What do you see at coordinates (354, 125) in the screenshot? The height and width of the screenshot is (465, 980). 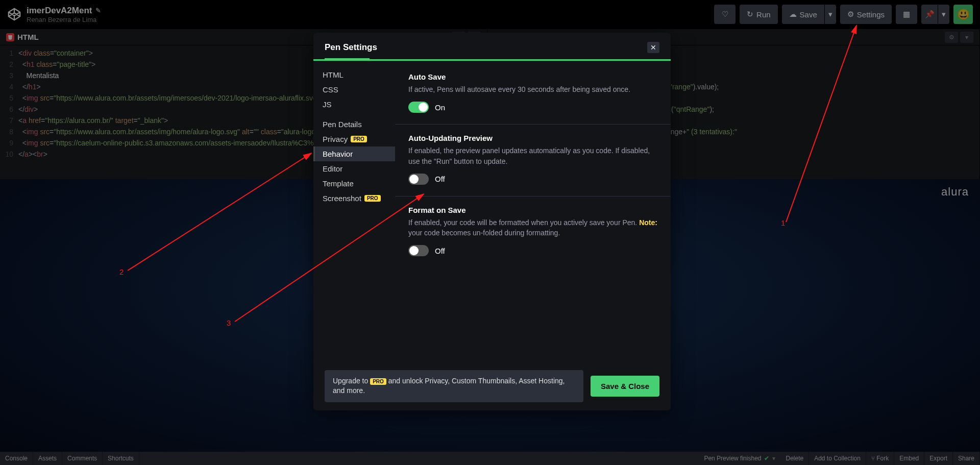 I see `tab-pen-details: Pen Details` at bounding box center [354, 125].